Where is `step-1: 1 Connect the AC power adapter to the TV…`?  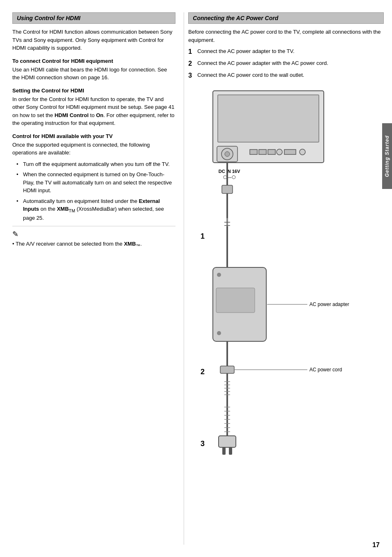 step-1: 1 Connect the AC power adapter to the TV… is located at coordinates (286, 52).